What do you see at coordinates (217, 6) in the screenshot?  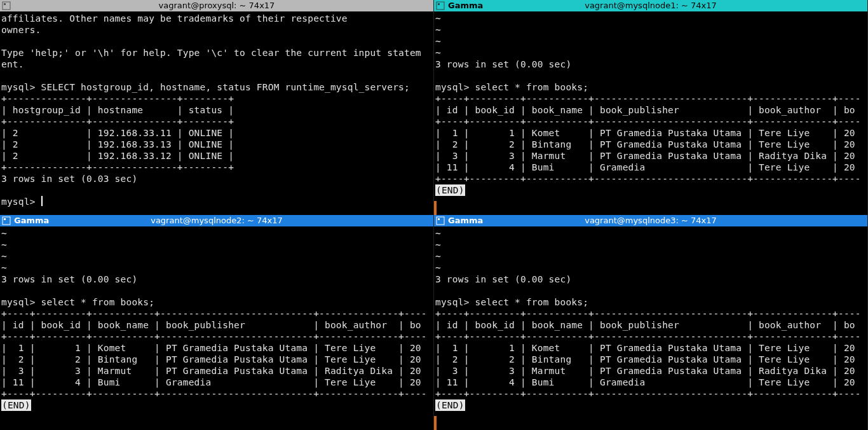 I see `titlebar-proxysql: vagrant@proxysql: ~ 74x17` at bounding box center [217, 6].